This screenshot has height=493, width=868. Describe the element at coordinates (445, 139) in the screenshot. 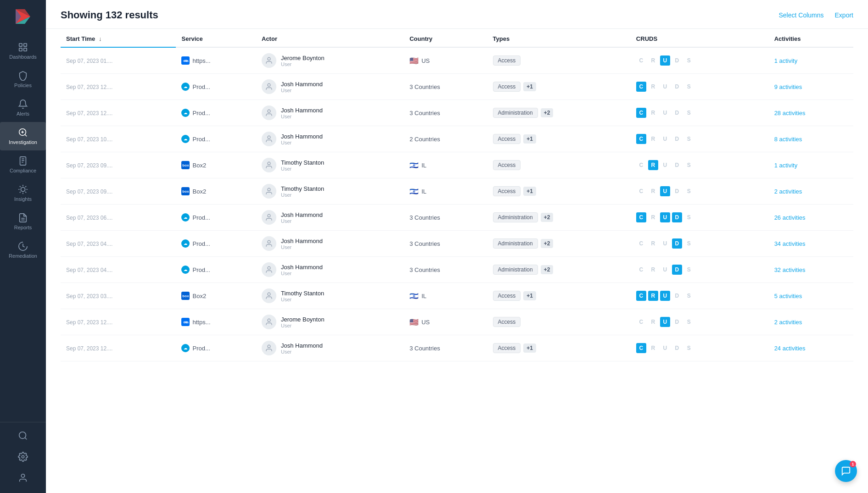

I see `country-cell: 2 Countries` at that location.